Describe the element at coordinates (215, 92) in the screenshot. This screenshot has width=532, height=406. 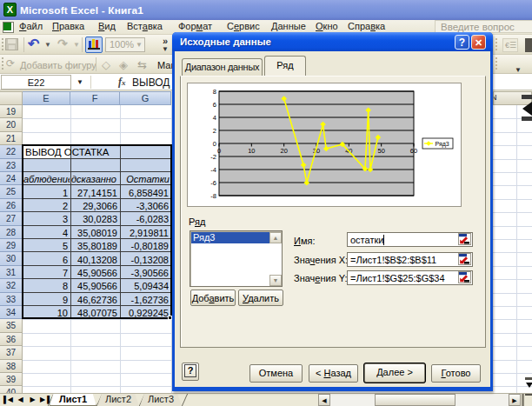
I see `svg-text: 8` at that location.